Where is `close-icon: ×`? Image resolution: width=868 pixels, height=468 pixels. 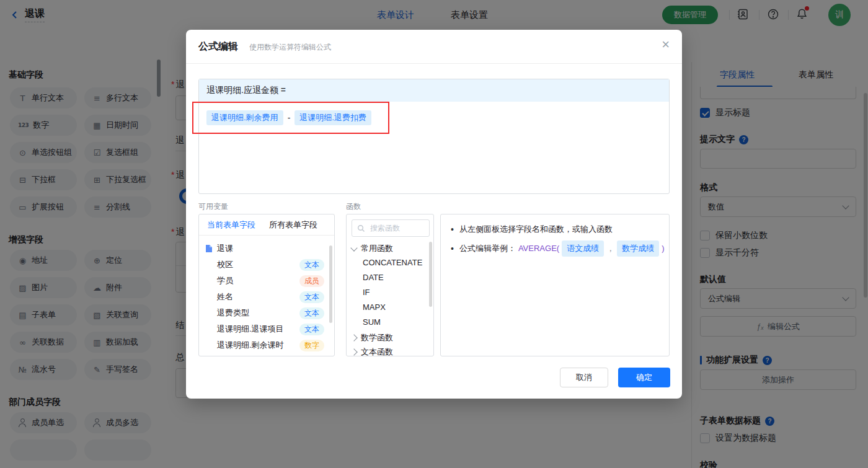
close-icon: × is located at coordinates (666, 45).